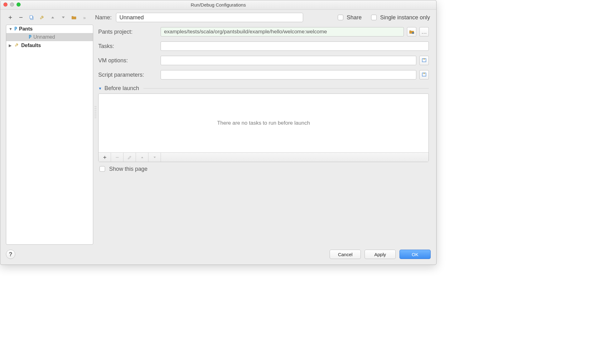 This screenshot has width=595, height=364. Describe the element at coordinates (264, 128) in the screenshot. I see `before-launch-box: There are no tasks to run before launch` at that location.